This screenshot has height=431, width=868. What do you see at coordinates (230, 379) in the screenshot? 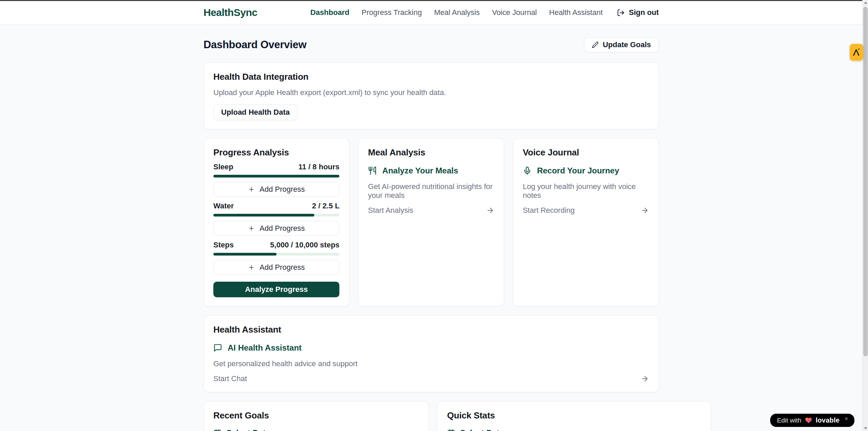
I see `start-chat-label: Start Chat` at bounding box center [230, 379].